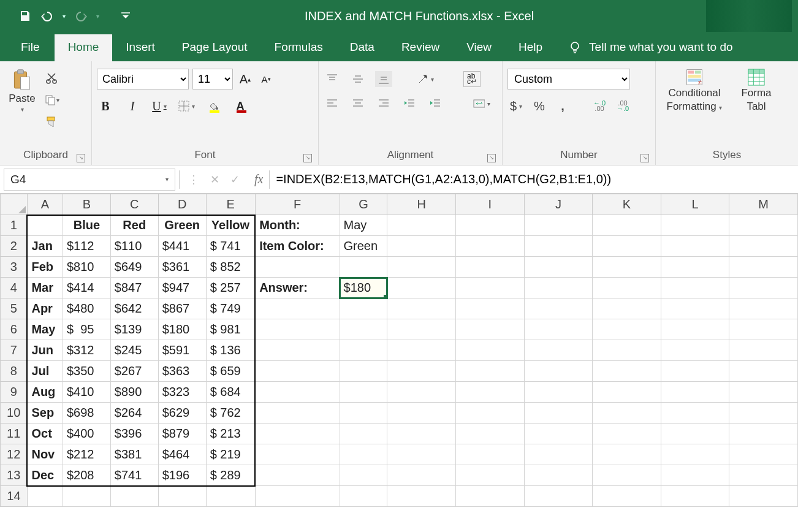 This screenshot has width=798, height=532. What do you see at coordinates (472, 79) in the screenshot?
I see `wrap-text-icon: abc↵` at bounding box center [472, 79].